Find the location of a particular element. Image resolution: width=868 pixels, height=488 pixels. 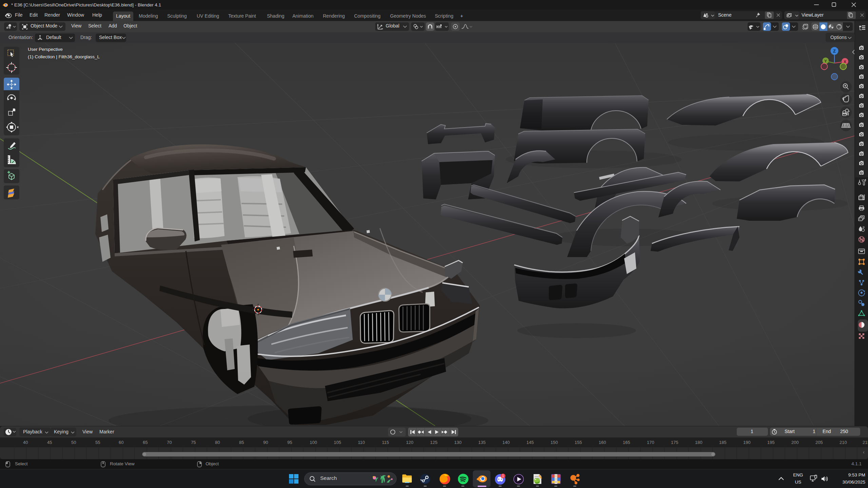

svg-text: Z is located at coordinates (834, 51).